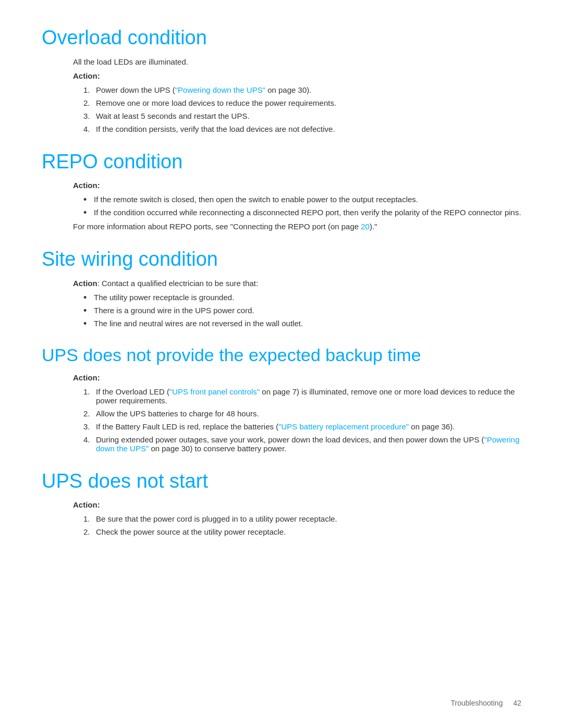 This screenshot has height=728, width=563. Describe the element at coordinates (477, 703) in the screenshot. I see `footer-section-name: Troubleshooting` at that location.